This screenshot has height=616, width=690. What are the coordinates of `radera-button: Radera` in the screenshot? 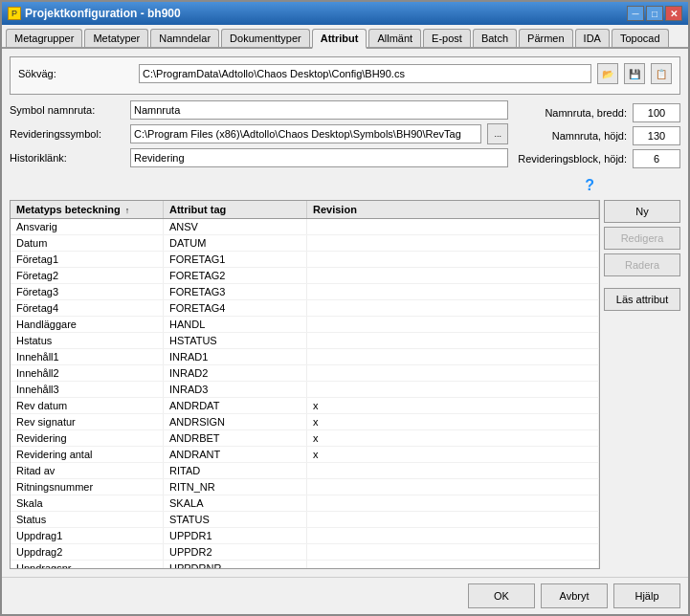 It's located at (642, 265).